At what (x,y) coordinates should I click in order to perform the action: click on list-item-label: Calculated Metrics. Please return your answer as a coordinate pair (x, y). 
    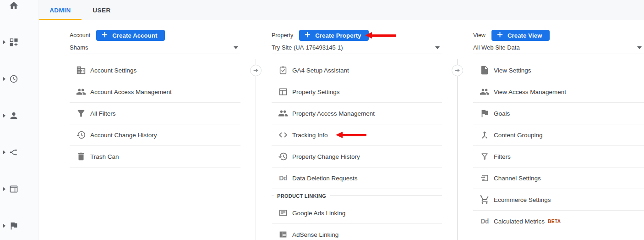
    Looking at the image, I should click on (519, 221).